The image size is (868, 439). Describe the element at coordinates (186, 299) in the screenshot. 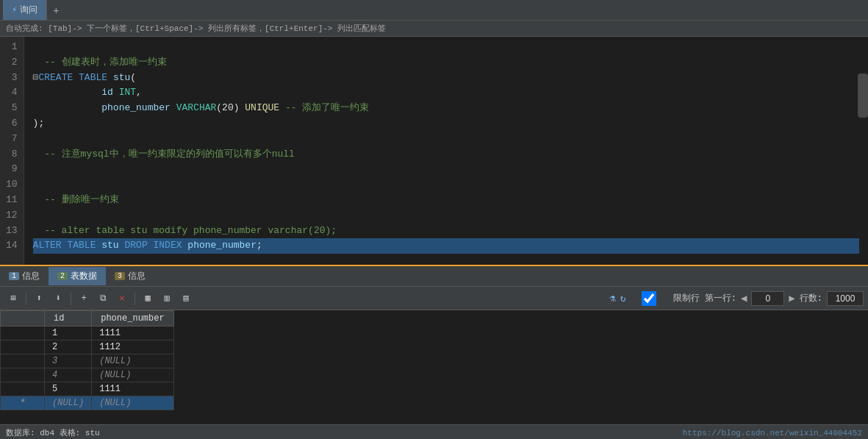

I see `table-view3-button: ▤` at that location.